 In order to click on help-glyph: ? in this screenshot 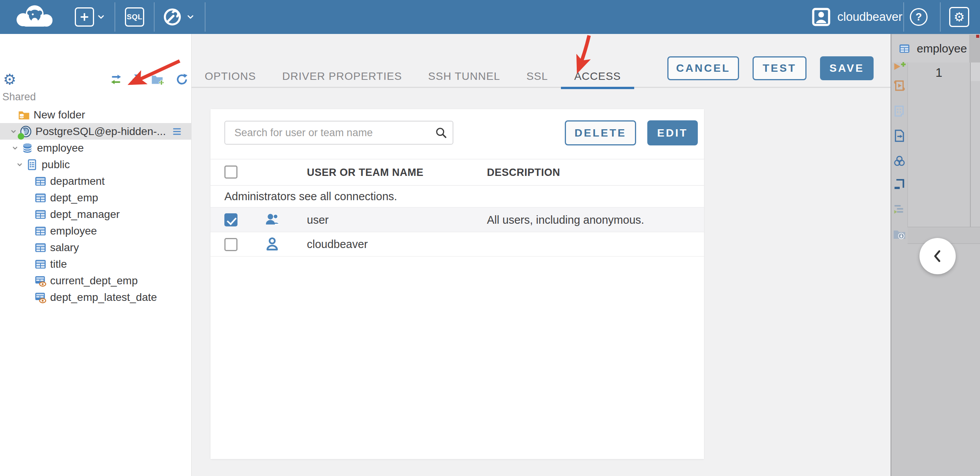, I will do `click(919, 17)`.